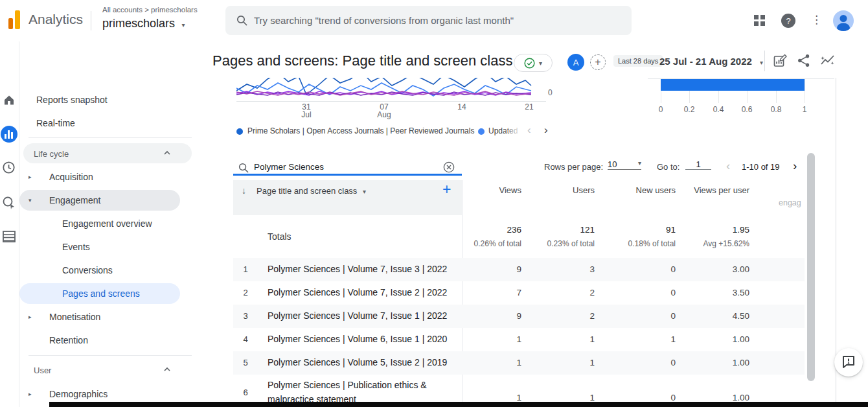 The height and width of the screenshot is (407, 868). What do you see at coordinates (533, 63) in the screenshot?
I see `report-status-button: ▾` at bounding box center [533, 63].